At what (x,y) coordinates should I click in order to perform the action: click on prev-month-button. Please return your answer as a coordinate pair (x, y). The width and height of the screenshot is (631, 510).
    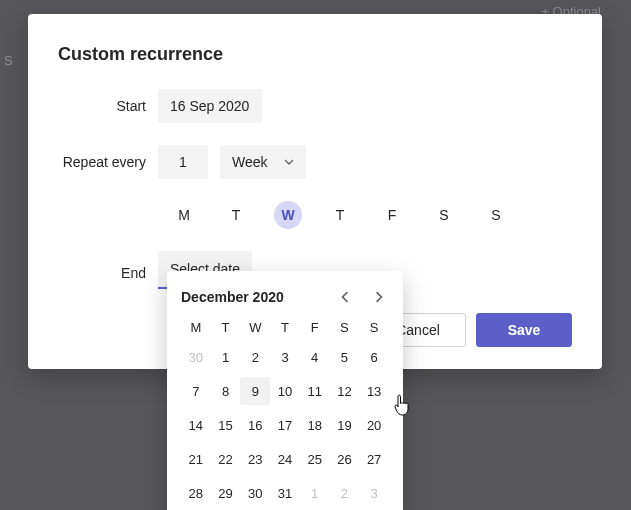
    Looking at the image, I should click on (345, 297).